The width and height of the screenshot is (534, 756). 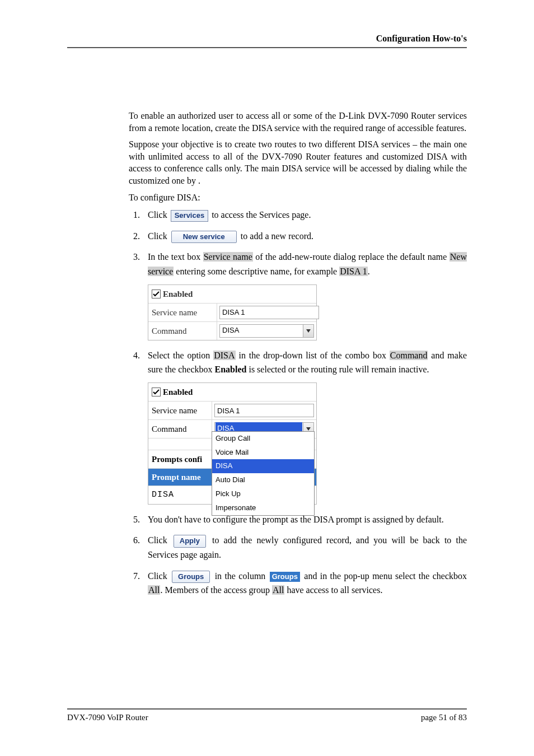 What do you see at coordinates (305, 295) in the screenshot?
I see `step-3: In the text box Service name of the add-…` at bounding box center [305, 295].